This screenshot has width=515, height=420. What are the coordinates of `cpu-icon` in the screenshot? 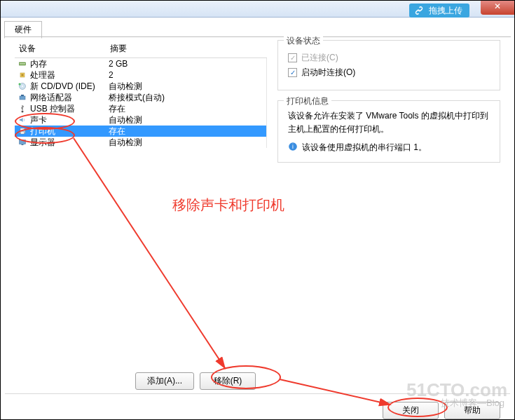 It's located at (22, 75).